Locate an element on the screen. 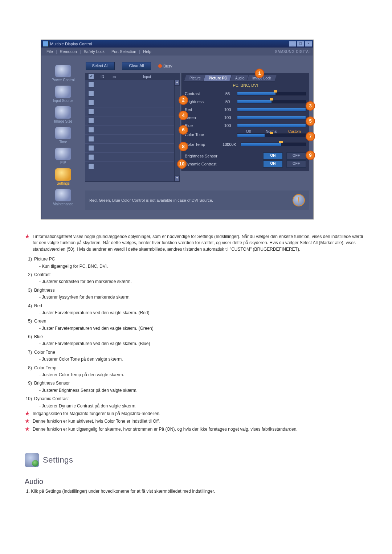 The image size is (392, 554). power-icon is located at coordinates (63, 71).